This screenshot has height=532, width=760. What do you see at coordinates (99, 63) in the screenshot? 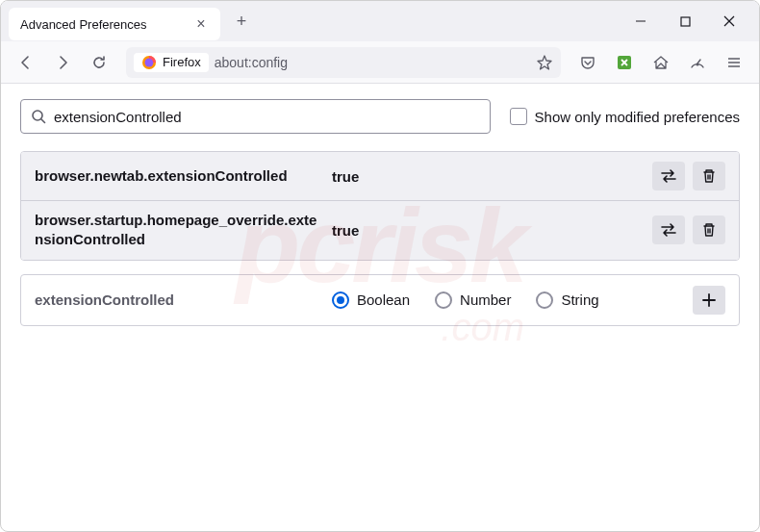
I see `reload-button` at bounding box center [99, 63].